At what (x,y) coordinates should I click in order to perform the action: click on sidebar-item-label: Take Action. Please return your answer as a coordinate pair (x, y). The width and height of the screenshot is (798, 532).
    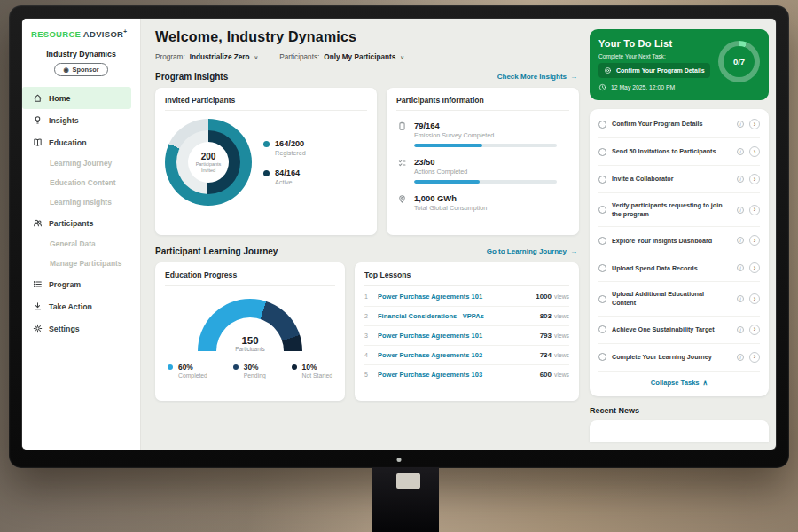
    Looking at the image, I should click on (71, 307).